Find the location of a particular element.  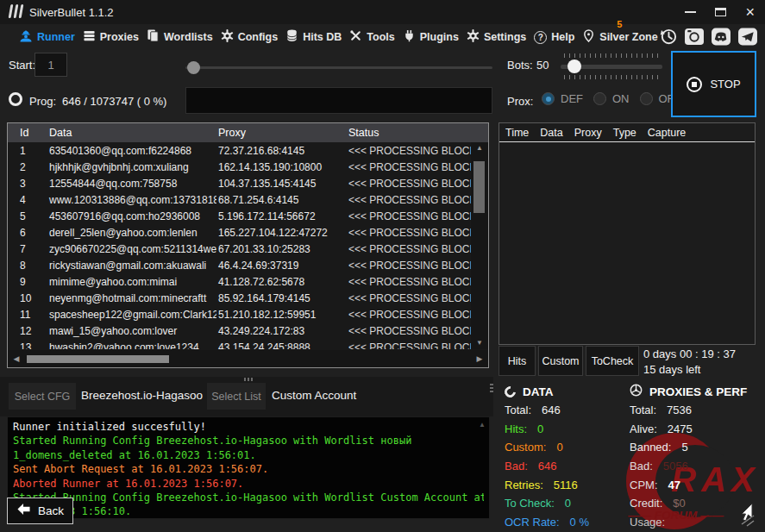

row-id: 8 is located at coordinates (25, 266).